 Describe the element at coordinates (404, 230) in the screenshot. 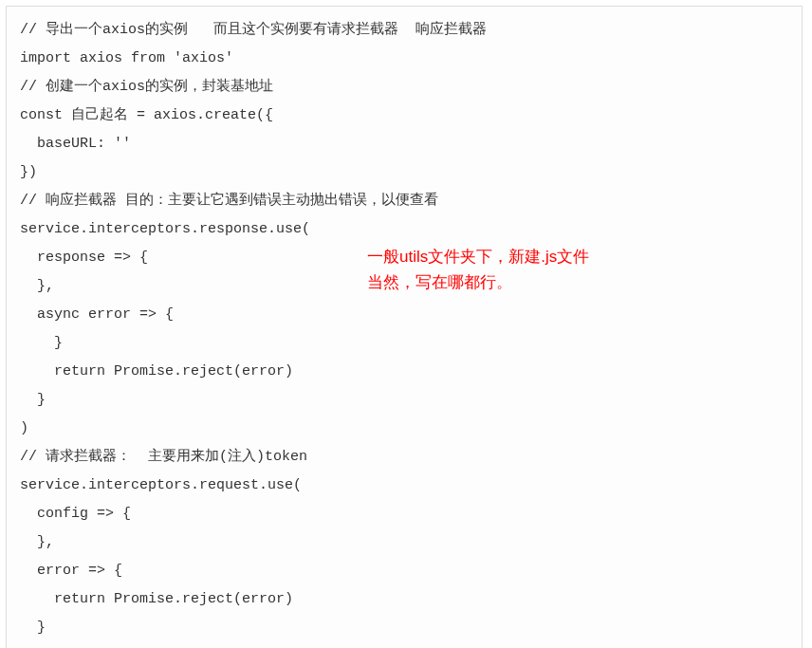

I see `code-line: service.interceptors.response.use(` at that location.